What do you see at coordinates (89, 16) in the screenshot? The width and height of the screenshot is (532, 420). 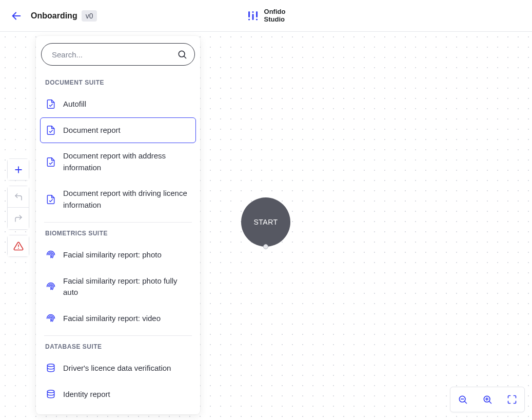 I see `version-badge: v0` at bounding box center [89, 16].